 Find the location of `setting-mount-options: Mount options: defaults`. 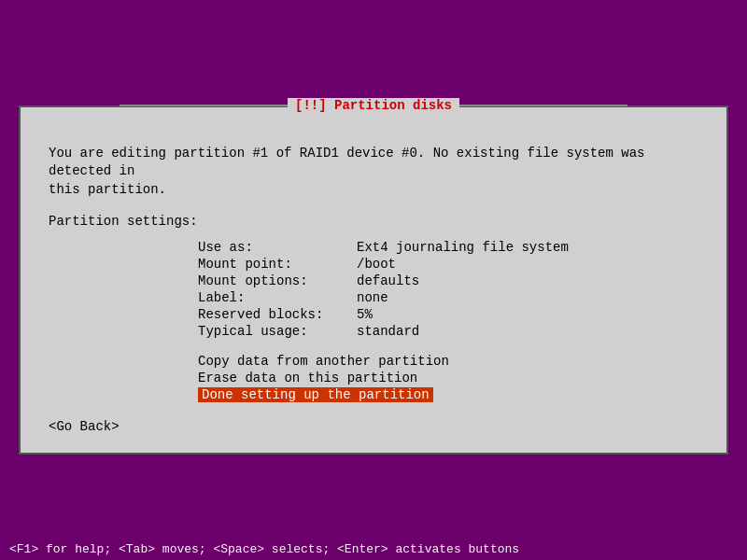

setting-mount-options: Mount options: defaults is located at coordinates (448, 281).